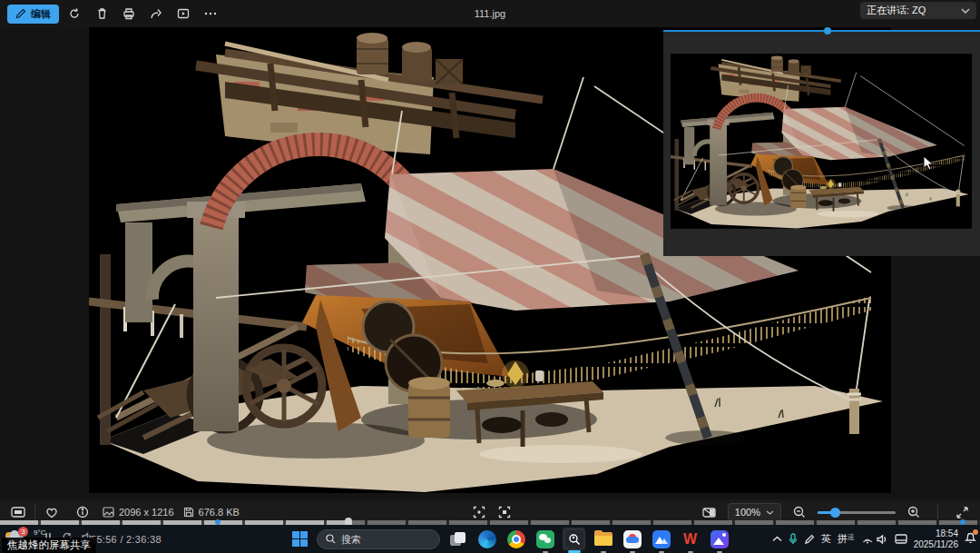  I want to click on clock-date: 2025/11/26, so click(936, 545).